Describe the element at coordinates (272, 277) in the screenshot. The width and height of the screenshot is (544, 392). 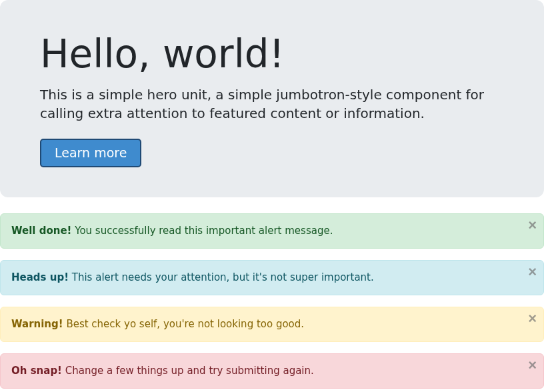
I see `alert-info: Heads up! This alert needs your attentio…` at that location.